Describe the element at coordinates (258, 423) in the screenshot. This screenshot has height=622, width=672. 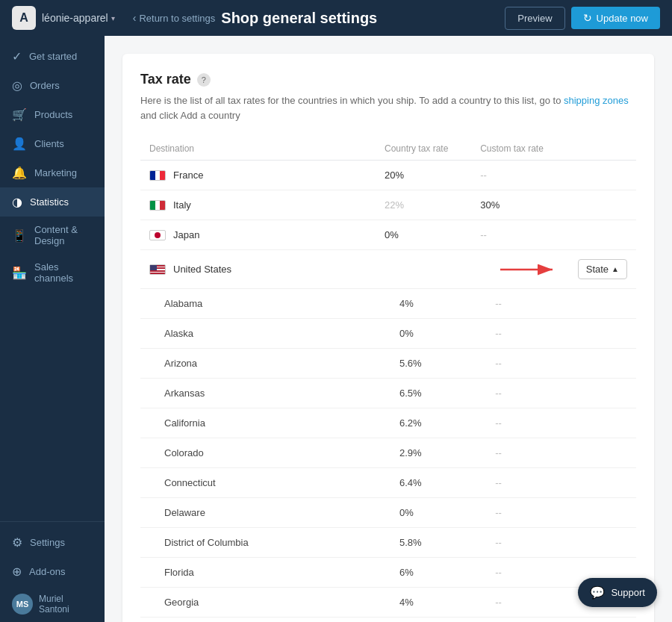
I see `state-name-cell: California` at that location.